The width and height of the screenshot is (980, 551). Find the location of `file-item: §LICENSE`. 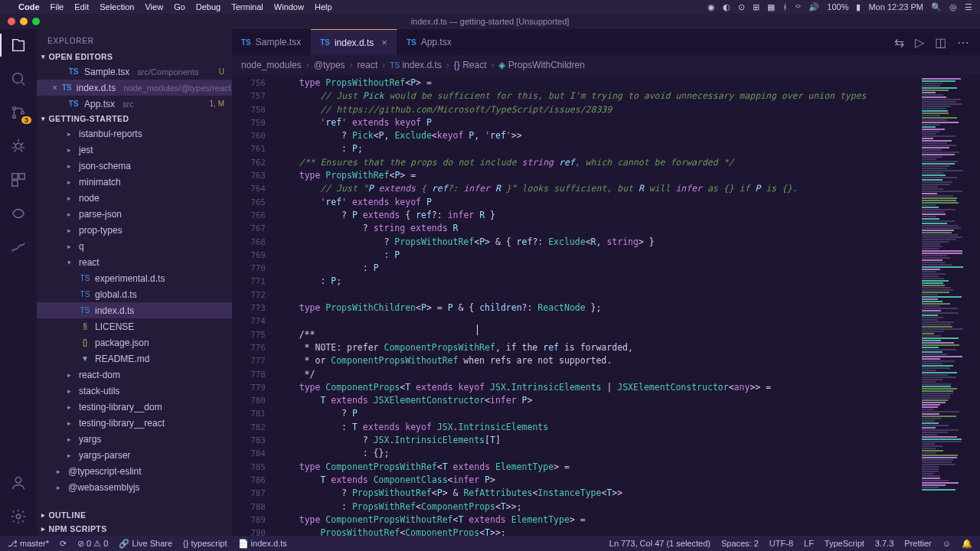

file-item: §LICENSE is located at coordinates (135, 326).